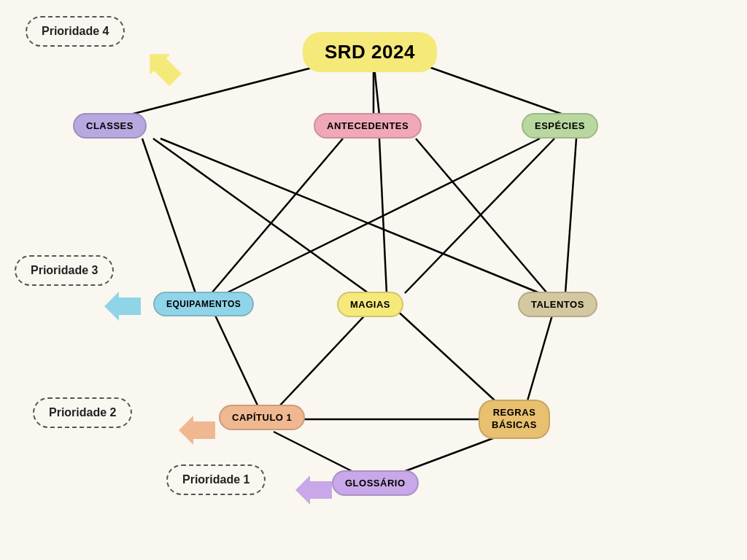  I want to click on equipamentos-node: EQUIPAMENTOS, so click(204, 304).